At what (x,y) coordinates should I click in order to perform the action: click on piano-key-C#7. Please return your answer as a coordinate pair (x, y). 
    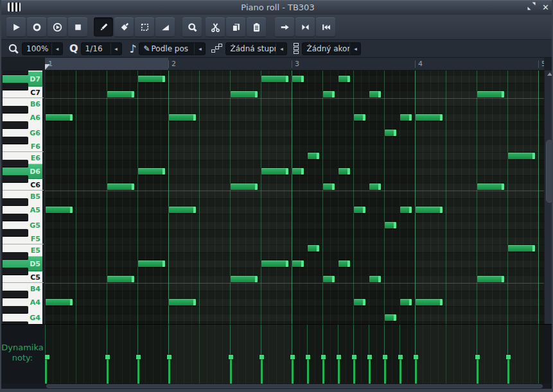
    Looking at the image, I should click on (15, 87).